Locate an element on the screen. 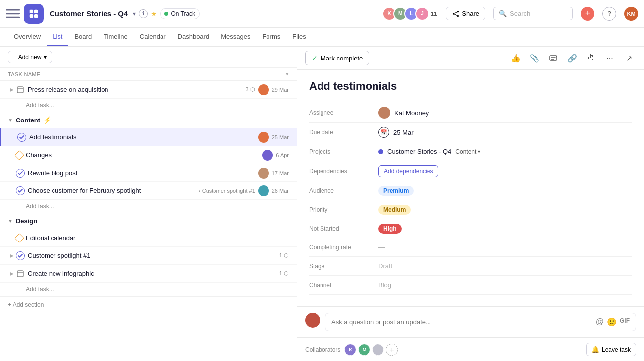  emoji-icon: 🙂 is located at coordinates (612, 322).